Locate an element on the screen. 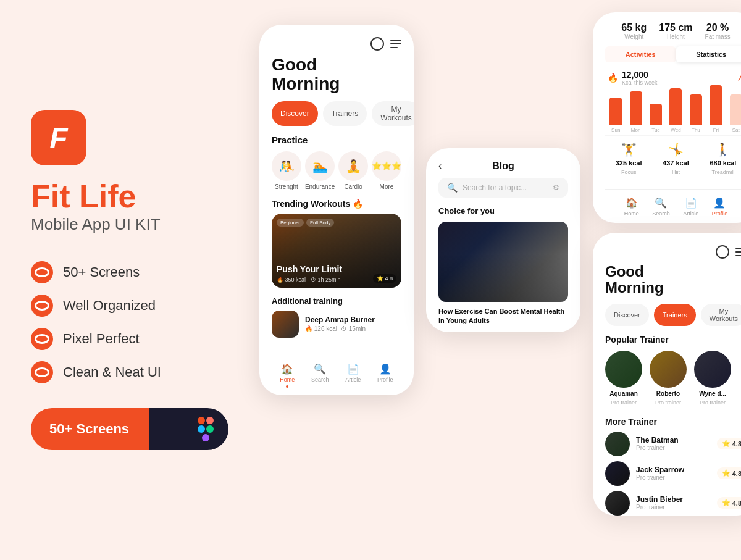 The width and height of the screenshot is (741, 560). star-icon-3: ⭐ is located at coordinates (726, 503).